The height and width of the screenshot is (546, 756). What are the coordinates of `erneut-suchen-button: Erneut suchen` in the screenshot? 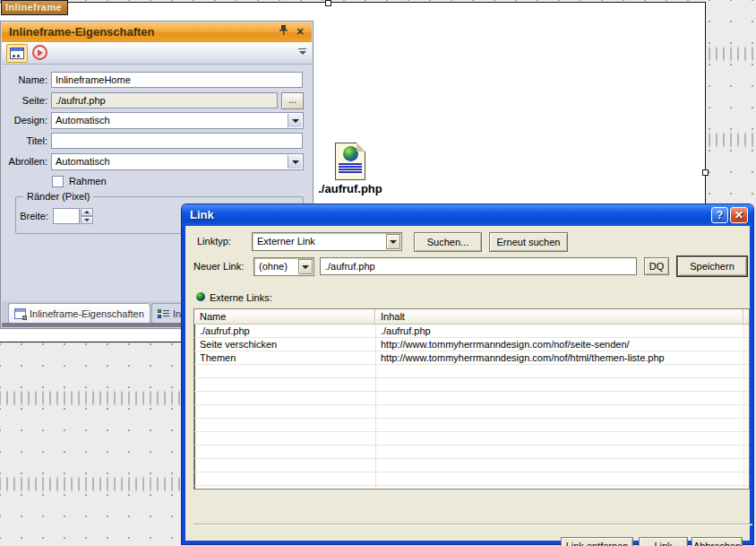 It's located at (528, 242).